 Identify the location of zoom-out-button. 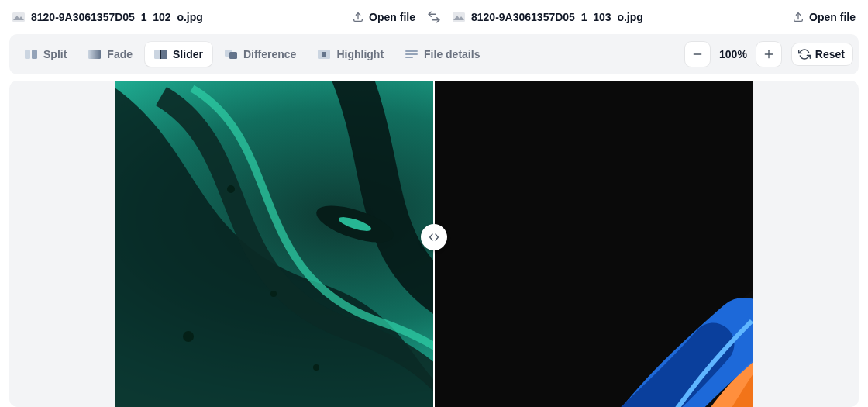
(698, 54).